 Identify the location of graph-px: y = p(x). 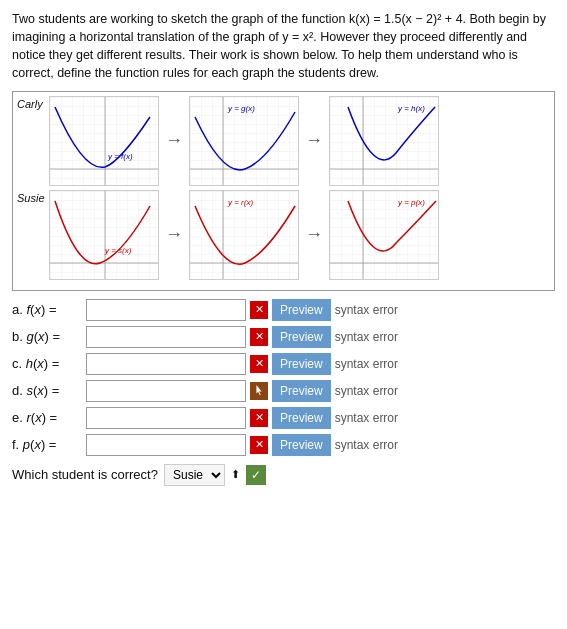
(384, 235).